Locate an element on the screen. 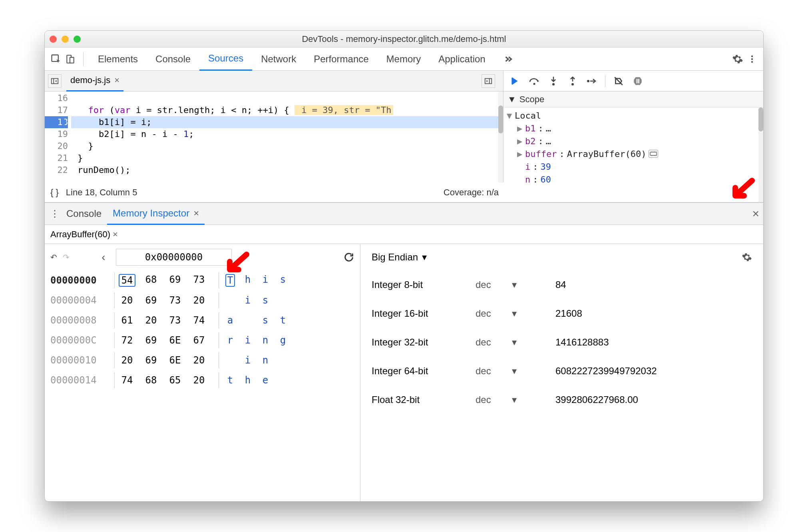  sidebar-scrollbar is located at coordinates (761, 155).